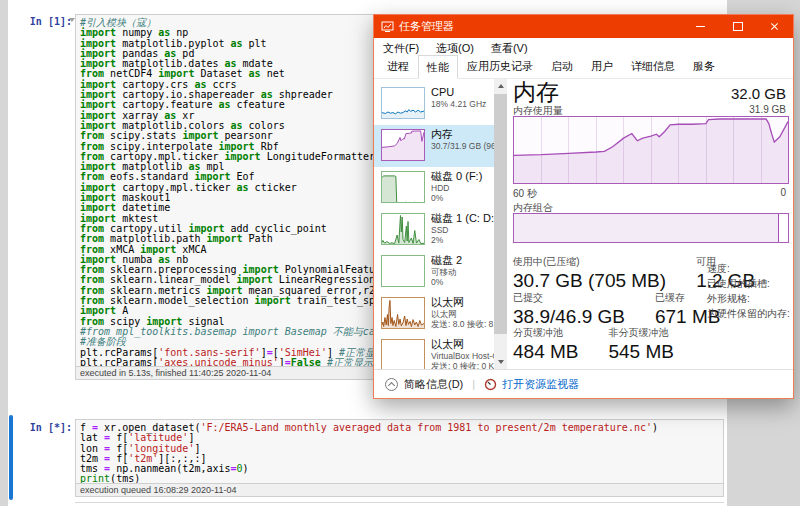  Describe the element at coordinates (616, 310) in the screenshot. I see `memory-stats-row-2: 已提交 38.9/46.9 GB 已缓存 671 MB` at that location.